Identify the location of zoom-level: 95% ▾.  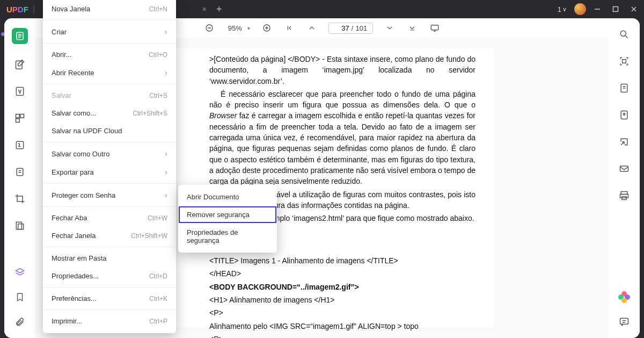
(238, 28).